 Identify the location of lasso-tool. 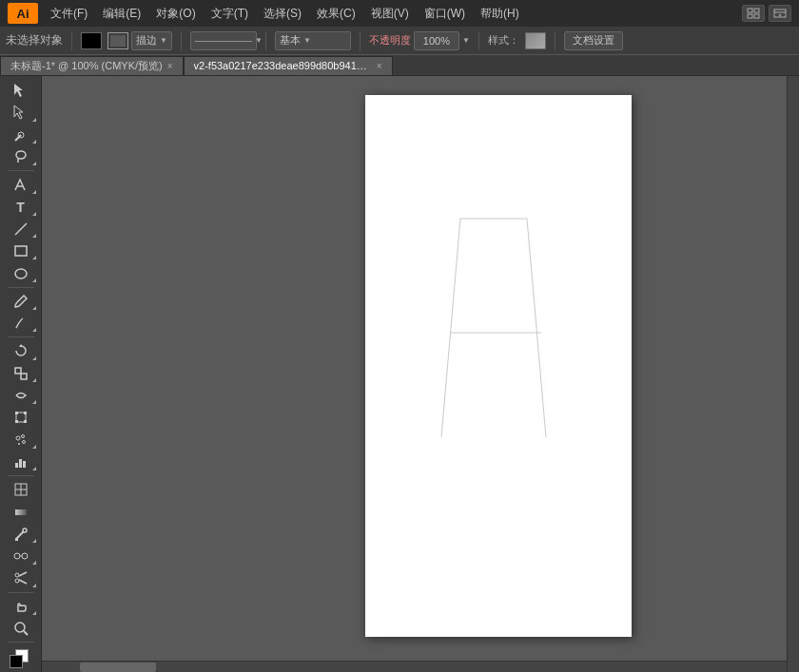
(21, 157).